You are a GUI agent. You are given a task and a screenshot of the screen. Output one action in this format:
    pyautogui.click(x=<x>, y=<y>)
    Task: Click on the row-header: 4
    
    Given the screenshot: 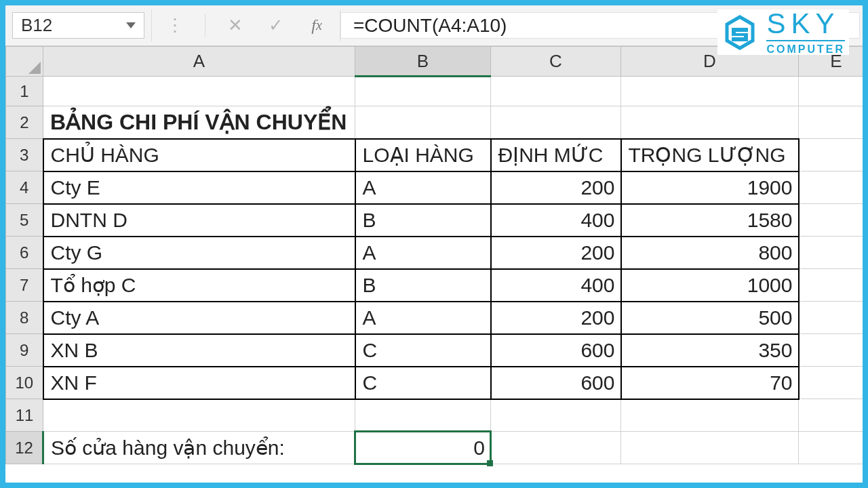 What is the action you would take?
    pyautogui.click(x=24, y=188)
    